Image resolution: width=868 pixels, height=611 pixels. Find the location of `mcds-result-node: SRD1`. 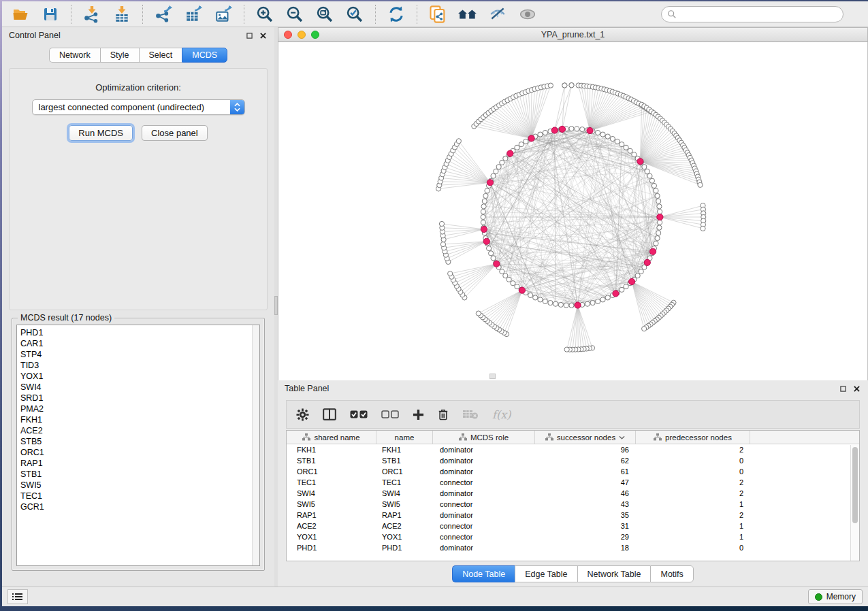

mcds-result-node: SRD1 is located at coordinates (138, 398).